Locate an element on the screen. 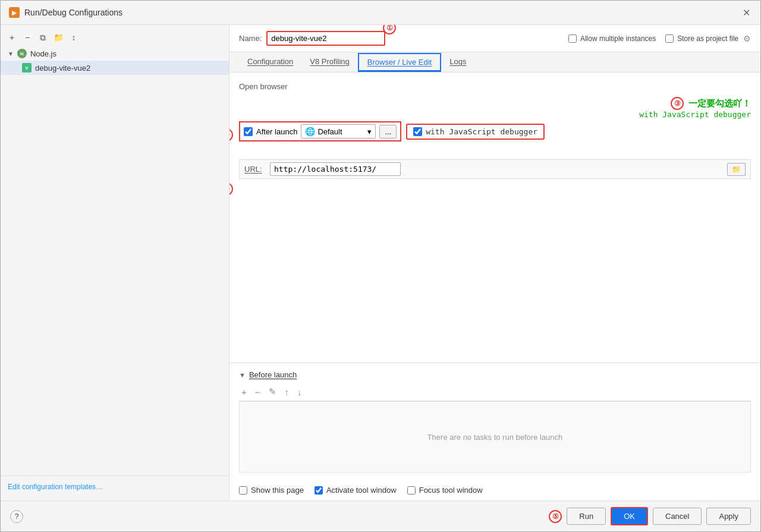  config-header: Name: ① Allow multiple instances Store a… is located at coordinates (495, 39).